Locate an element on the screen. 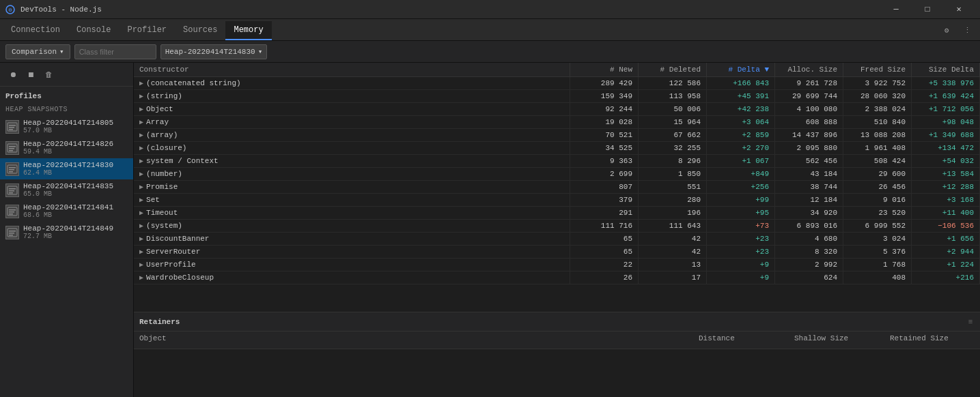  table-row: ▶ system / Context 9 363 8 296 +1 067 56… is located at coordinates (557, 161).